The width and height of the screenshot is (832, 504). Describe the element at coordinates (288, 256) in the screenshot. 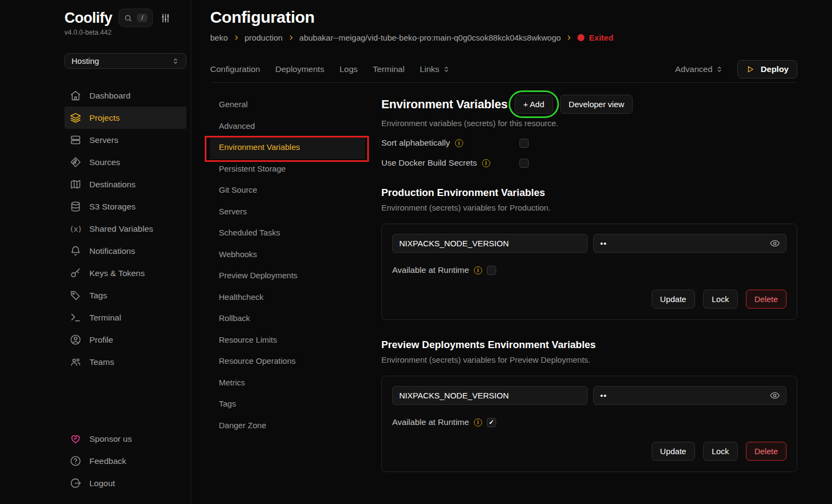

I see `subnav-item-webhooks: Webhooks` at that location.